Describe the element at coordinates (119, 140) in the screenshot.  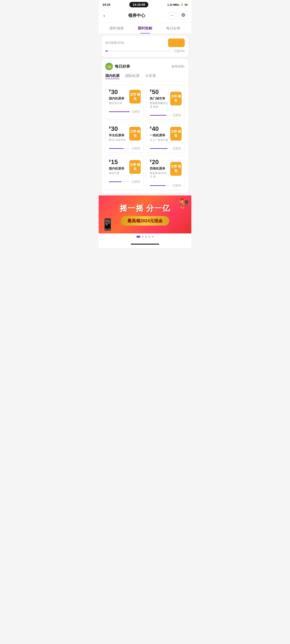
I see `coupon-desc: 限16-26岁学生` at that location.